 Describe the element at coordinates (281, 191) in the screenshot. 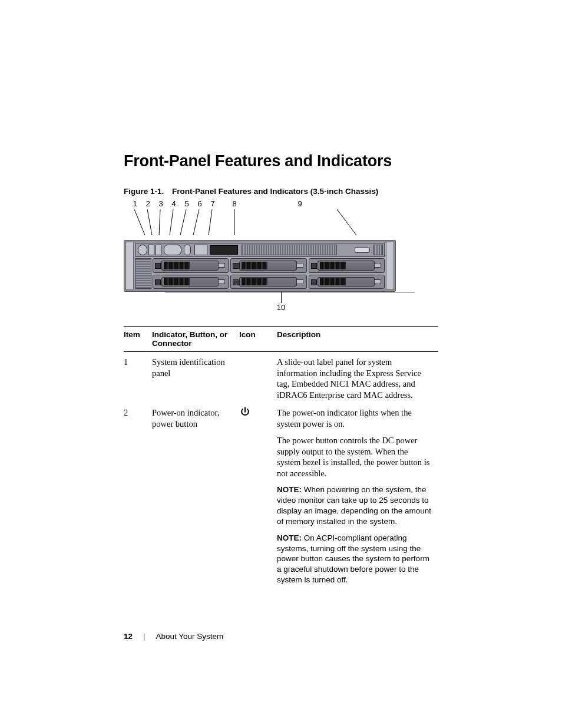

I see `figure-caption: Figure 1-1. Front-Panel Features and Ind…` at that location.